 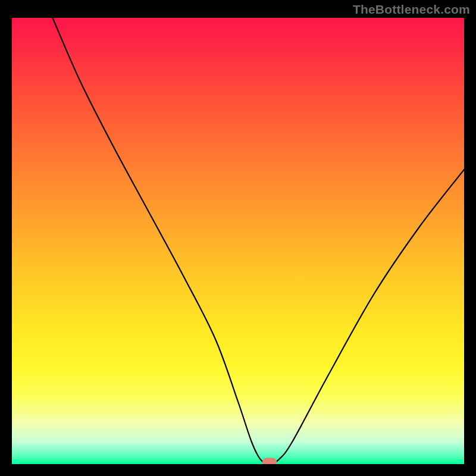 What do you see at coordinates (270, 461) in the screenshot?
I see `optimal-marker` at bounding box center [270, 461].